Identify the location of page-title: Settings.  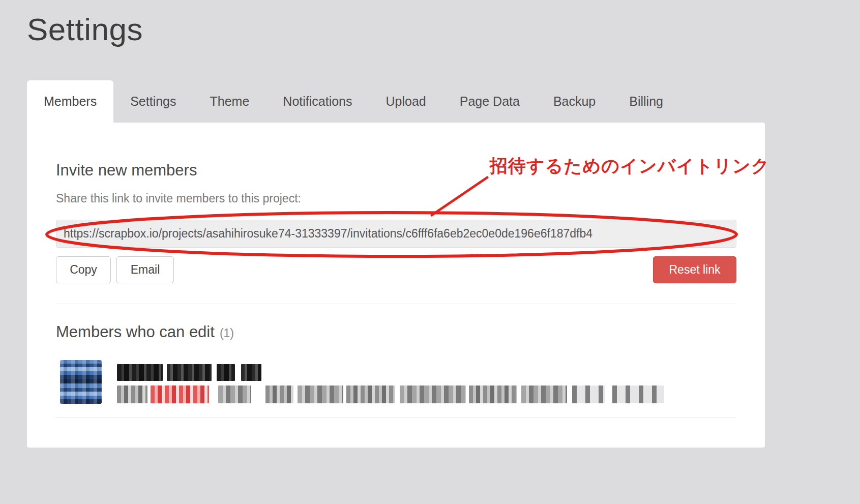
(85, 29).